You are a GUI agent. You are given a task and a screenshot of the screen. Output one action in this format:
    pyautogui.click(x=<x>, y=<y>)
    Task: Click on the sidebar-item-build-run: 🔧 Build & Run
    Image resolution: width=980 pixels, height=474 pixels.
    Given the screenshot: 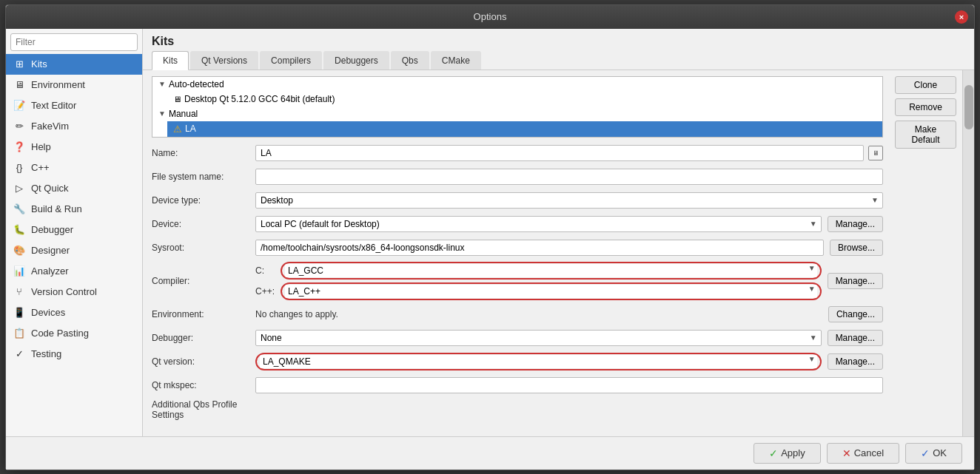 What is the action you would take?
    pyautogui.click(x=74, y=209)
    